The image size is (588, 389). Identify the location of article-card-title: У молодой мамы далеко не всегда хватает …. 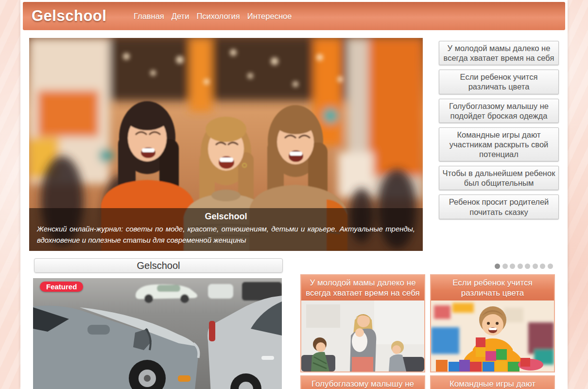
(363, 288).